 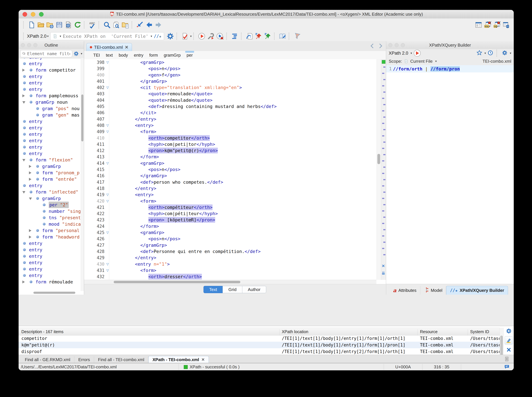 I want to click on outline-settings-gear-icon, so click(x=76, y=54).